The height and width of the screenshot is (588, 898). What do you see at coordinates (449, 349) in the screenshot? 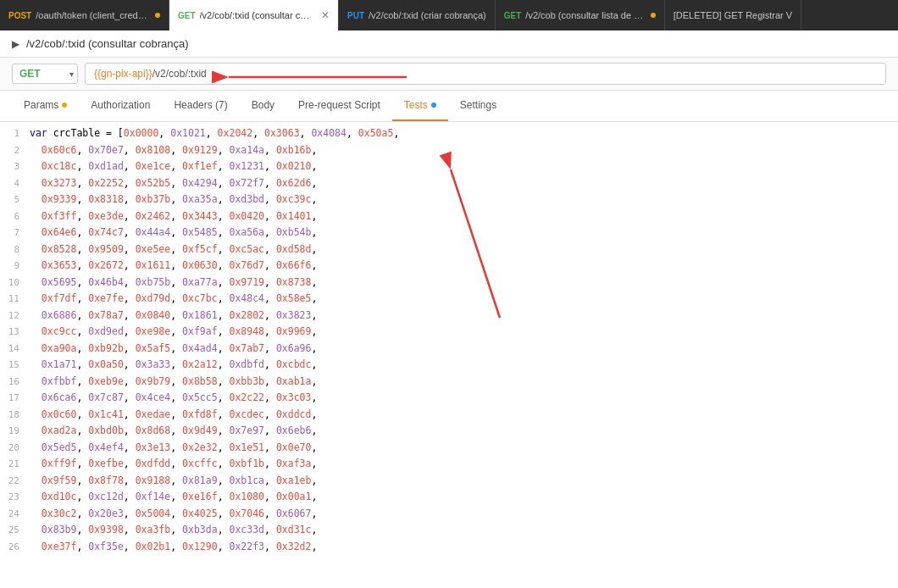
I see `code-line: 14 0xa90a, 0xb92b, 0x5af5, 0x4ad4, 0x7ab…` at bounding box center [449, 349].